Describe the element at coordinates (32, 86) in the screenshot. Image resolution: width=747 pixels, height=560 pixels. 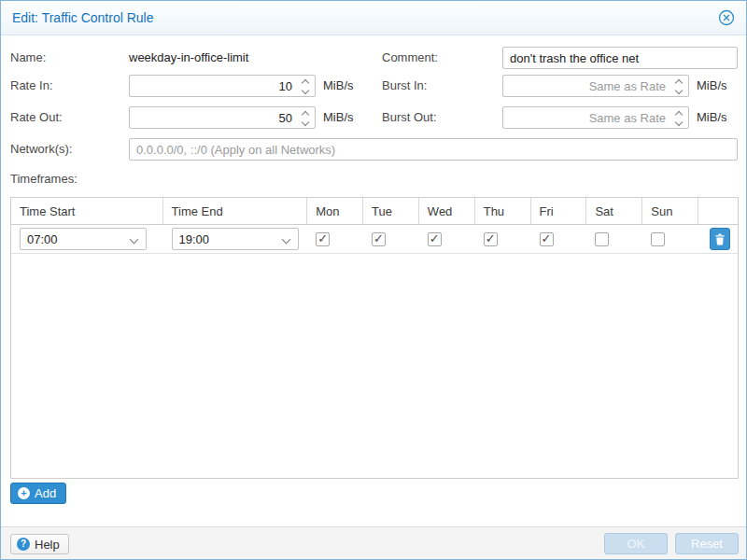
I see `rate-in-label: Rate In:` at that location.